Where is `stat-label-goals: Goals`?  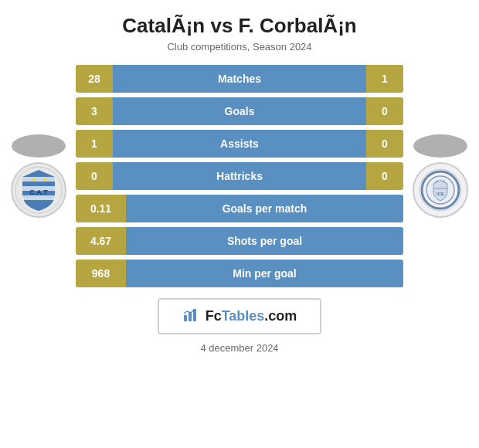 stat-label-goals: Goals is located at coordinates (240, 111).